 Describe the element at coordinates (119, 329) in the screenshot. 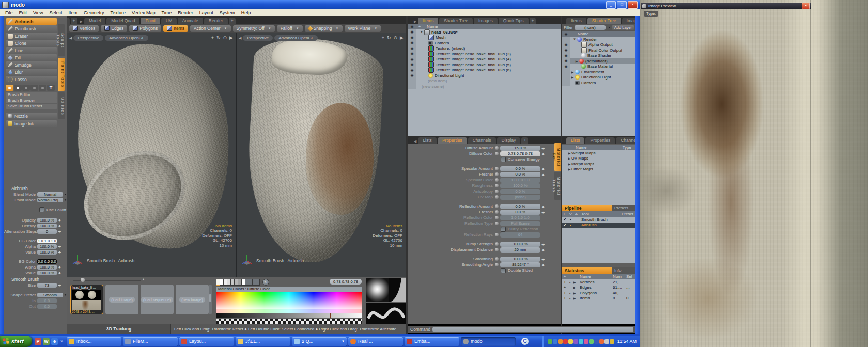

I see `tracking-mode-label: 3D Tracking` at that location.